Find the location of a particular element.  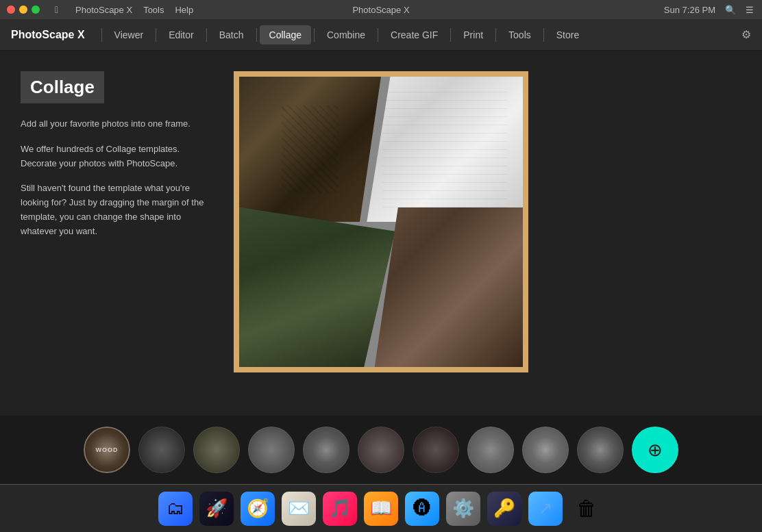

nav-collage: Collage is located at coordinates (285, 35).